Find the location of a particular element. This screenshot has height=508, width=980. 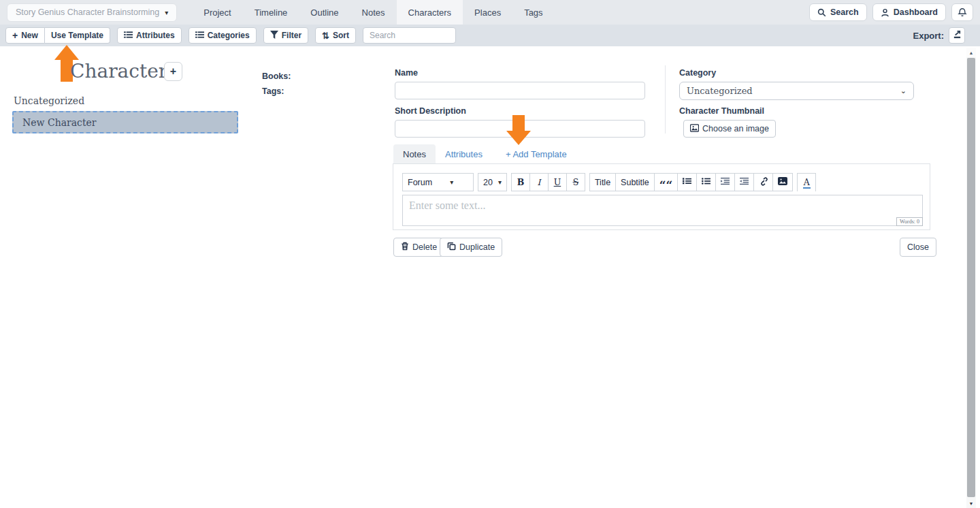

scroll-up-arrow: ▲ is located at coordinates (971, 52).